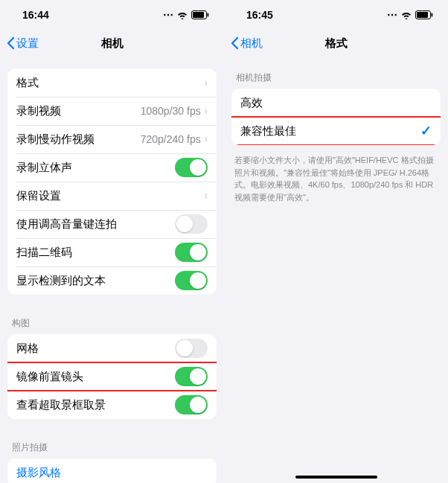  I want to click on row-label: 查看超取景框取景, so click(95, 405).